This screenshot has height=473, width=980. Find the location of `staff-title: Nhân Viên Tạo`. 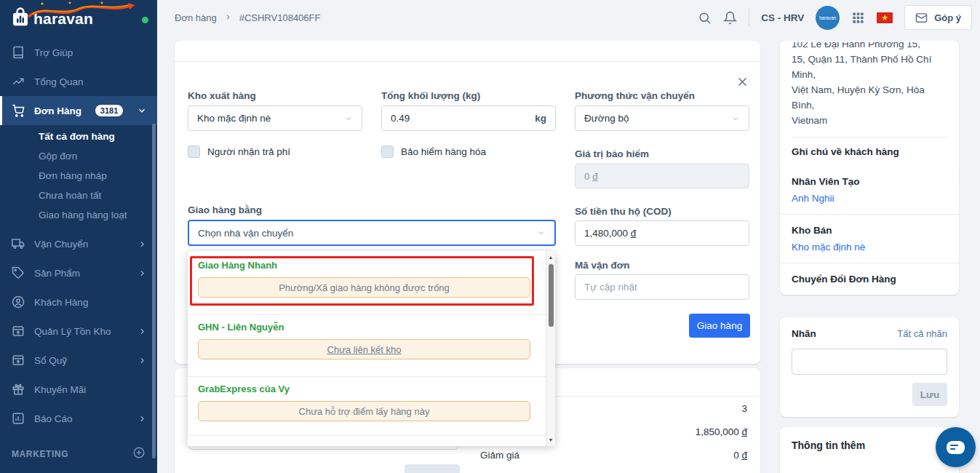

staff-title: Nhân Viên Tạo is located at coordinates (869, 182).